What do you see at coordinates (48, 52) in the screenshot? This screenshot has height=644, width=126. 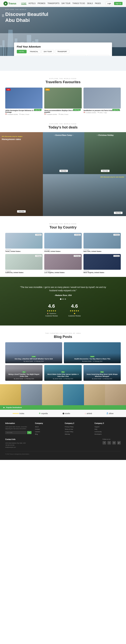 I see `tab-daytour: DAY TOUR` at bounding box center [48, 52].